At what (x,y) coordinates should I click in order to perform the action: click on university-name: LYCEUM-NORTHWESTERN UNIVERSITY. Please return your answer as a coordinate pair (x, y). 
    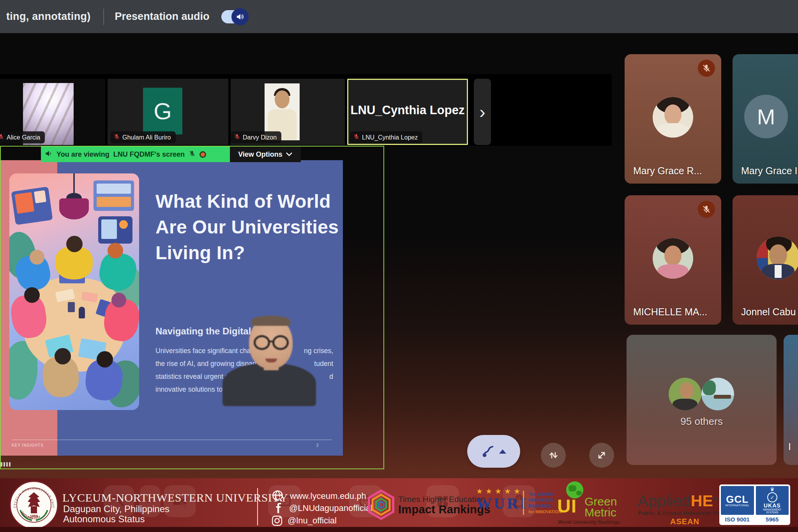
    Looking at the image, I should click on (175, 498).